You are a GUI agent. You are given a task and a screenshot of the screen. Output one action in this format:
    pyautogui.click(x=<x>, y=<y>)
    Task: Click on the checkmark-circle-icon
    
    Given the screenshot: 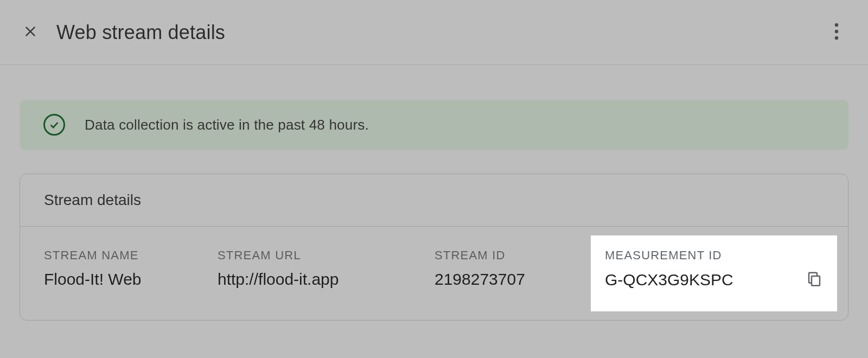 What is the action you would take?
    pyautogui.click(x=54, y=125)
    